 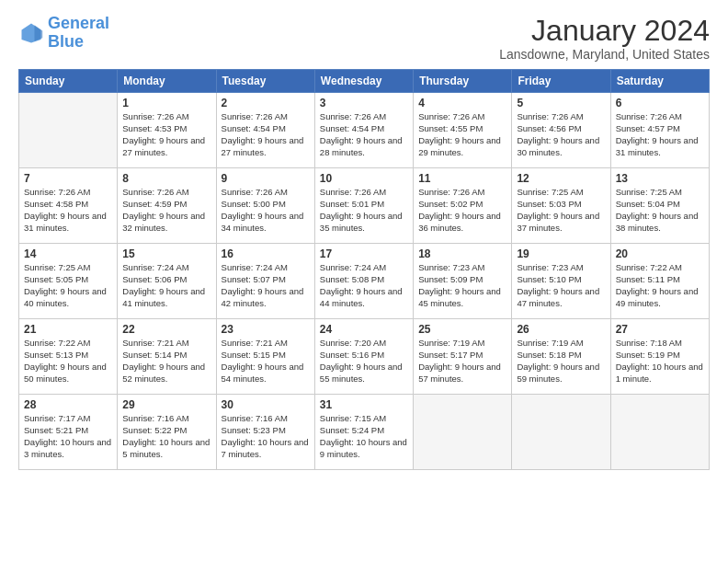 What do you see at coordinates (364, 405) in the screenshot?
I see `day-number: 31` at bounding box center [364, 405].